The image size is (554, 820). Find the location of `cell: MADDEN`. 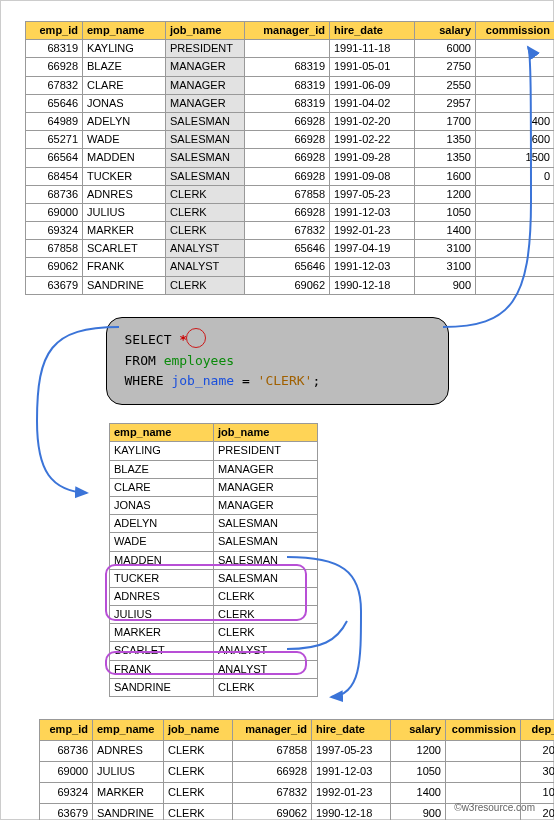

cell: MADDEN is located at coordinates (162, 560).